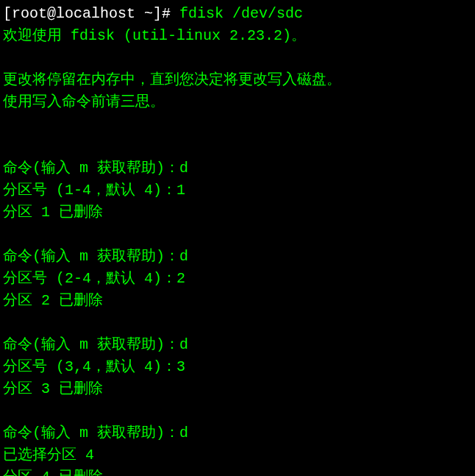 This screenshot has width=475, height=476. I want to click on result-2: 分区 2 已删除, so click(53, 300).